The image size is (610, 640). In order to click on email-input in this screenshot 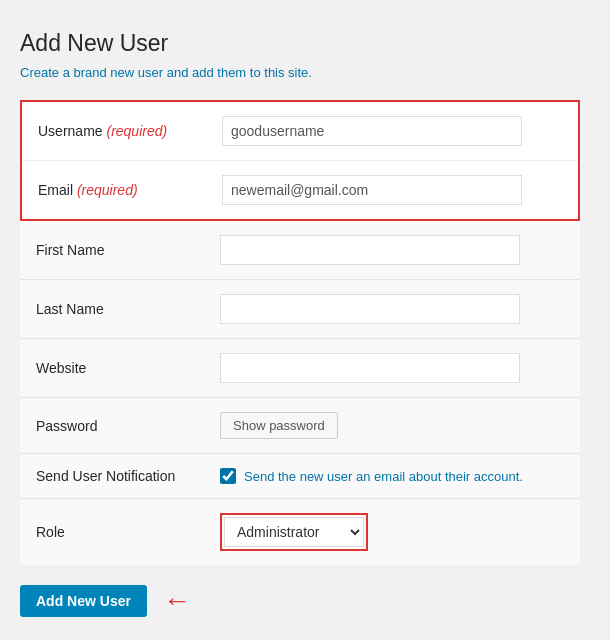, I will do `click(372, 190)`.